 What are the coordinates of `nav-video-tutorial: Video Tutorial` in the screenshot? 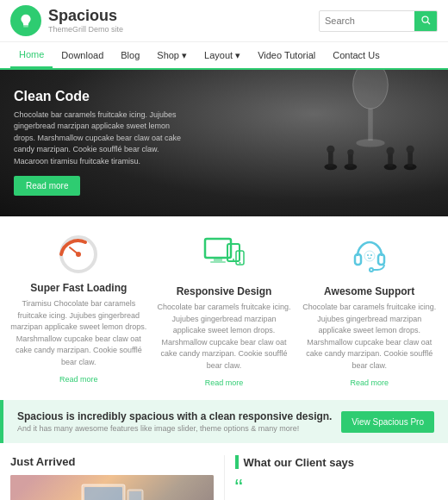 It's located at (286, 55).